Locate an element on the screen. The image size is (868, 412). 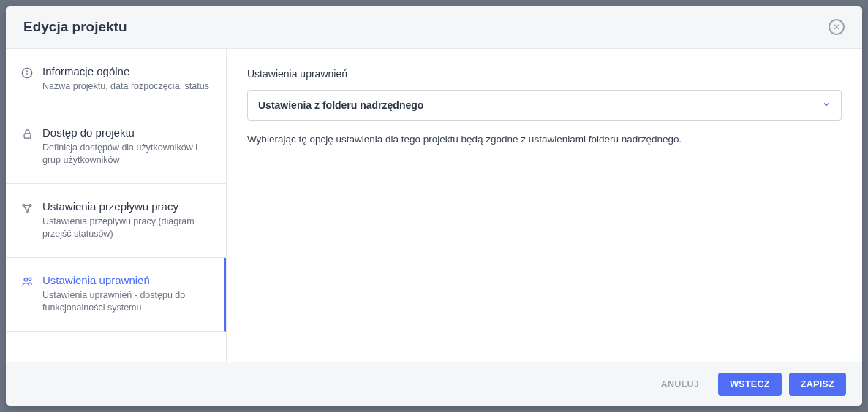
sidebar-item-title: Ustawienia uprawnień is located at coordinates (126, 281).